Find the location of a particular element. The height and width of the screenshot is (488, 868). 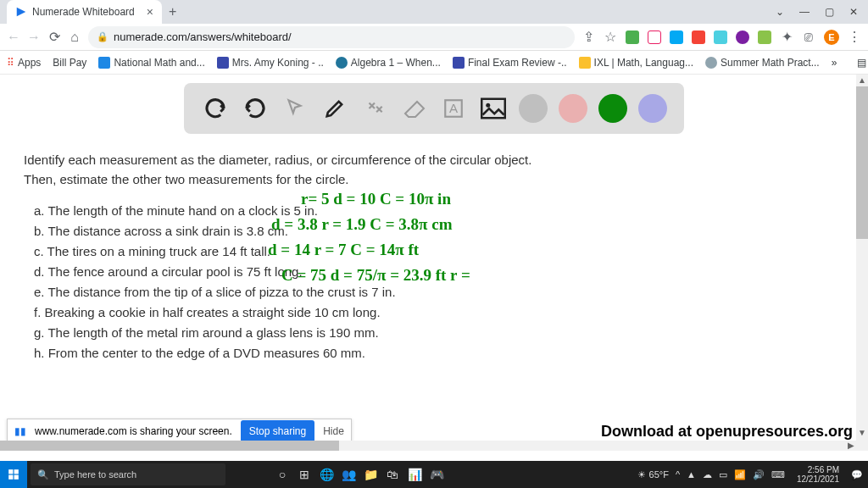

pointer-tool is located at coordinates (295, 108).